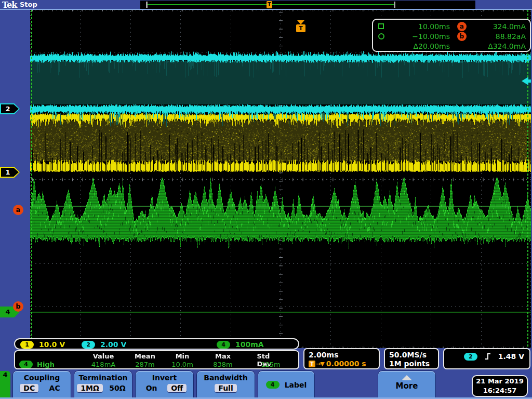 The image size is (532, 399). Describe the element at coordinates (407, 386) in the screenshot. I see `more-button-text: More` at that location.